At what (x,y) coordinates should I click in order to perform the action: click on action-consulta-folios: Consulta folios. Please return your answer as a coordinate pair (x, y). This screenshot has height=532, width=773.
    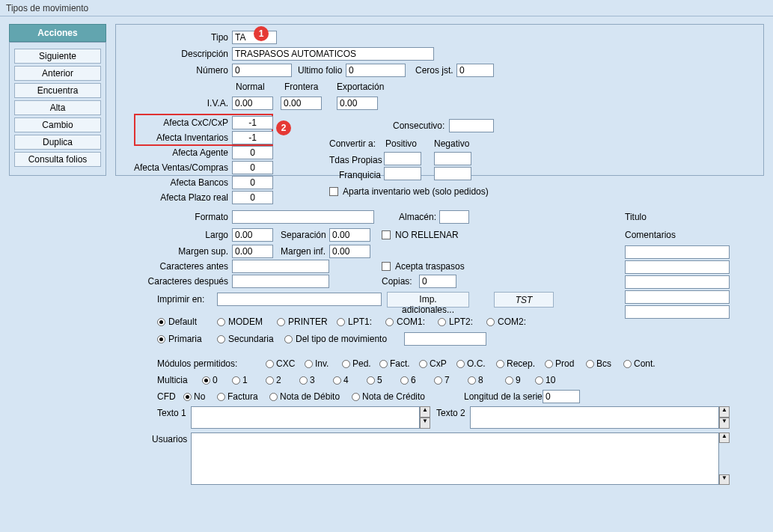
    Looking at the image, I should click on (58, 159).